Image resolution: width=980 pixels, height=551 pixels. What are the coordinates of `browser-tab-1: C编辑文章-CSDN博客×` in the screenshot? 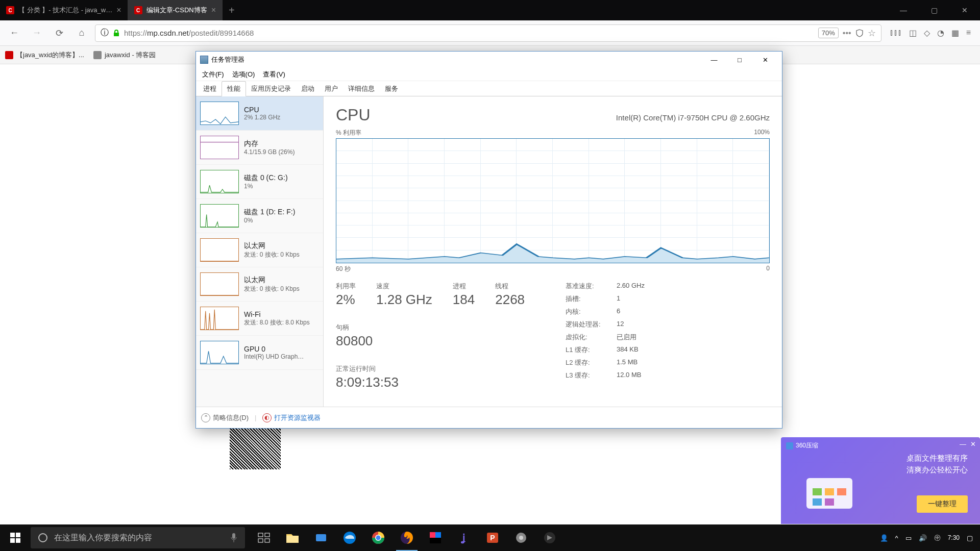 It's located at (176, 10).